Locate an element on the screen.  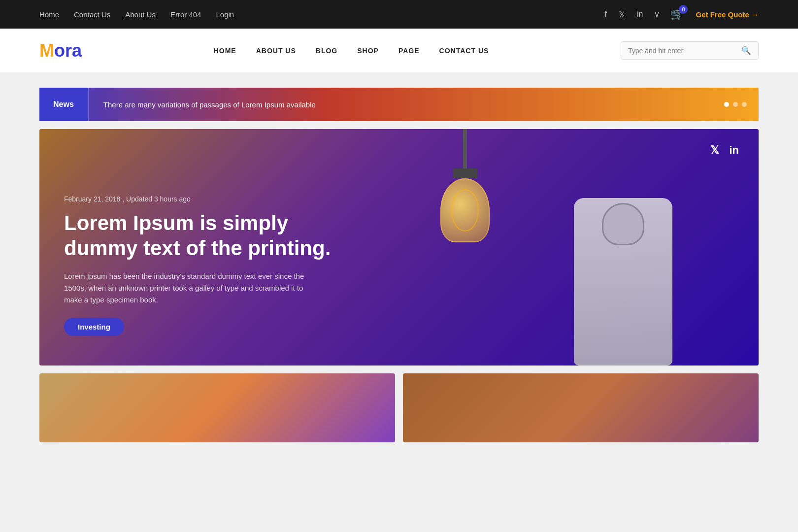
hero-tag-button: Investing is located at coordinates (94, 327).